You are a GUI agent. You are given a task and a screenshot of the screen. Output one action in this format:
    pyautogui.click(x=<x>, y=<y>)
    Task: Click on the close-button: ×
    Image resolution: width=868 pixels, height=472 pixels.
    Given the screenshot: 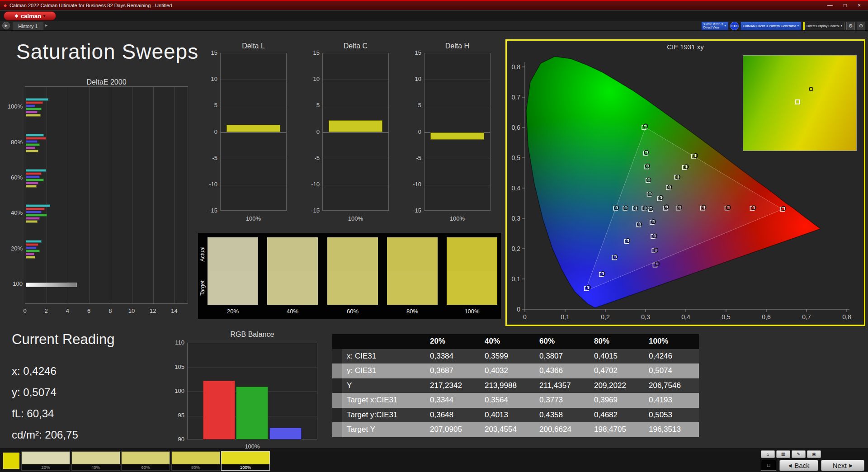 What is the action you would take?
    pyautogui.click(x=859, y=5)
    